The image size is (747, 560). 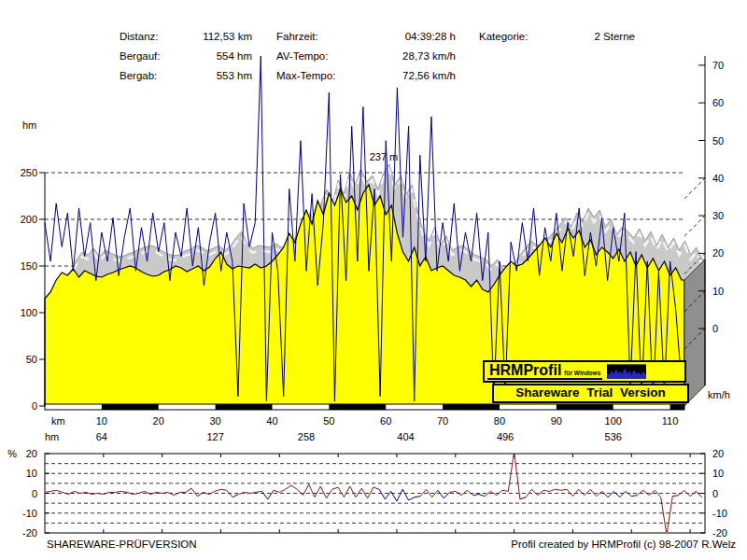 What do you see at coordinates (303, 56) in the screenshot?
I see `stat-label: AV-Tempo:` at bounding box center [303, 56].